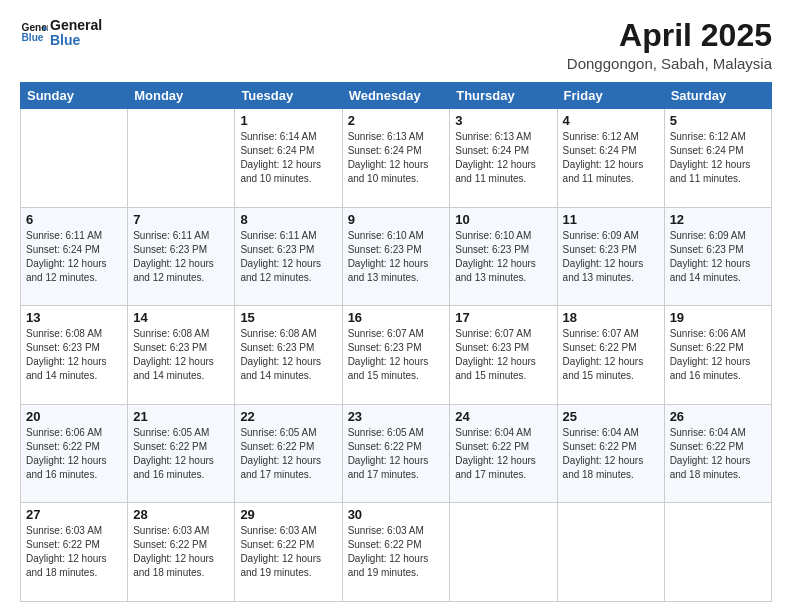 The image size is (792, 612). Describe the element at coordinates (288, 96) in the screenshot. I see `header-tuesday: Tuesday` at that location.